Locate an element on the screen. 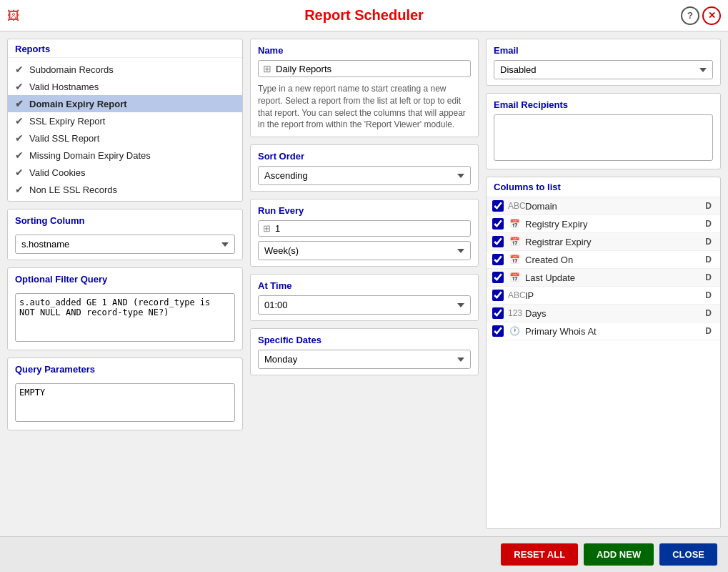 The height and width of the screenshot is (572, 728). check-icon-5: ✔ is located at coordinates (19, 155).